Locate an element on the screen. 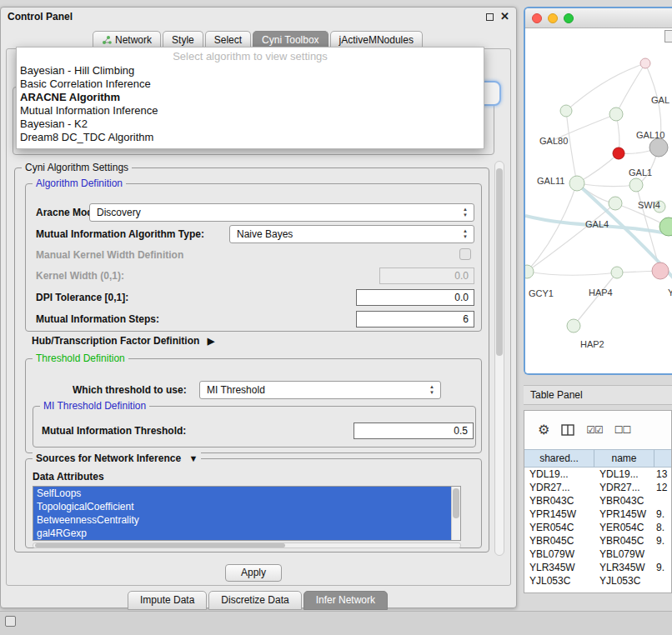  tab-infer-network: Infer Network is located at coordinates (345, 600).